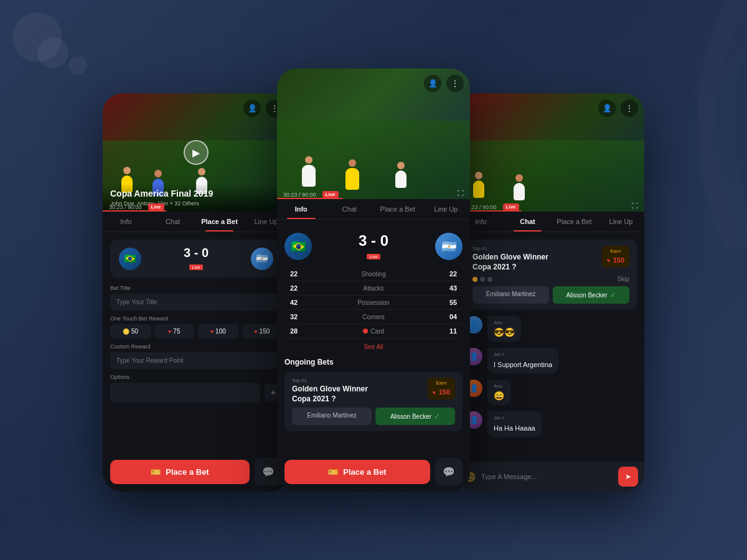 Image resolution: width=747 pixels, height=560 pixels. What do you see at coordinates (574, 222) in the screenshot?
I see `tab-place-bet-right: Place a Bet` at bounding box center [574, 222].